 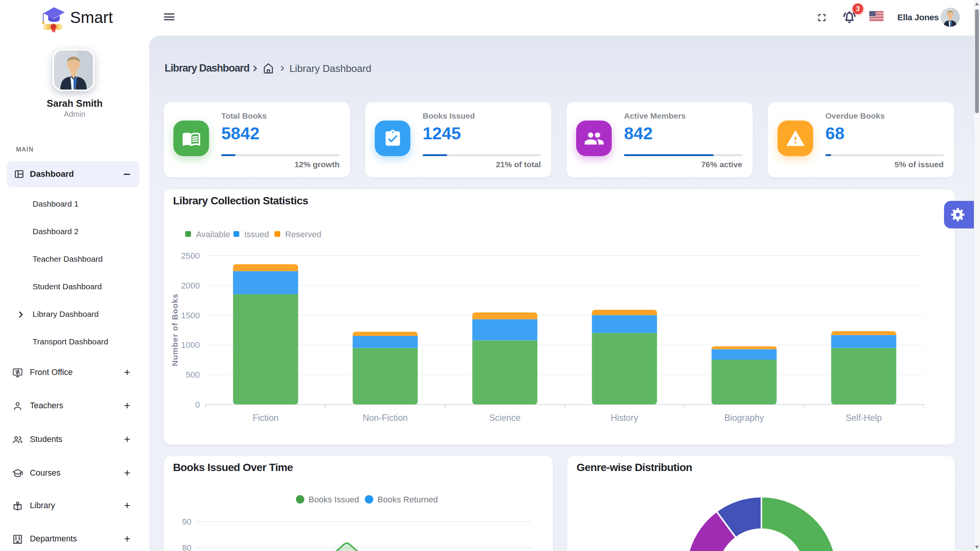 I want to click on svg-text: 0, so click(x=198, y=405).